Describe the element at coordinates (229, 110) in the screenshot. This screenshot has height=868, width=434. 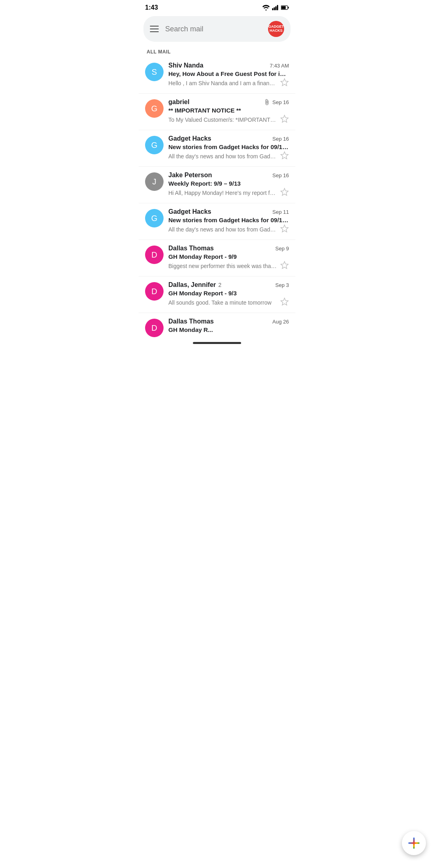
I see `email-subject: ** IMPORTANT NOTICE **` at that location.